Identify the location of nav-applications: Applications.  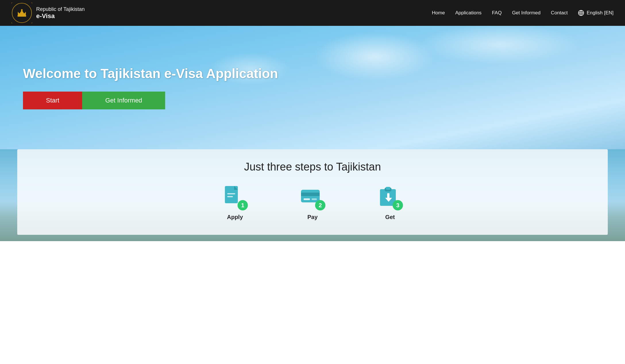
(468, 13).